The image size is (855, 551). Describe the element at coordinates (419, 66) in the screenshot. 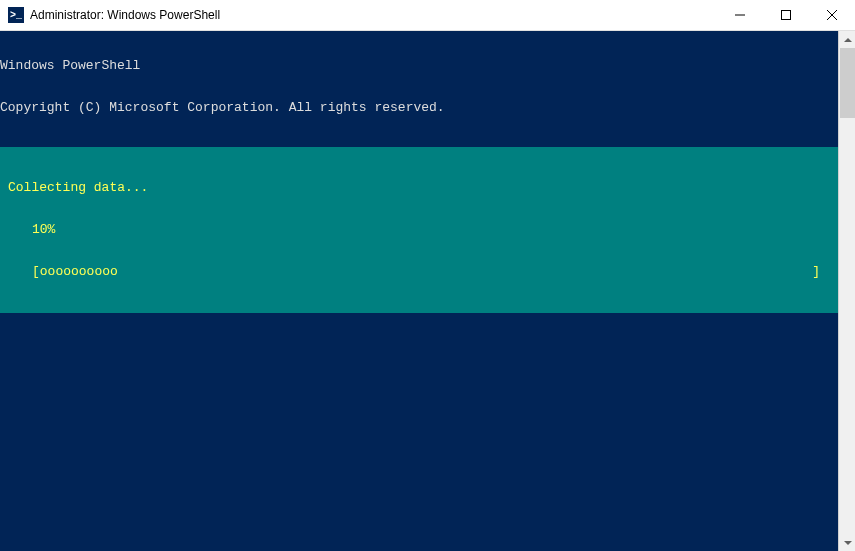

I see `console-banner-line1: Windows PowerShell` at that location.